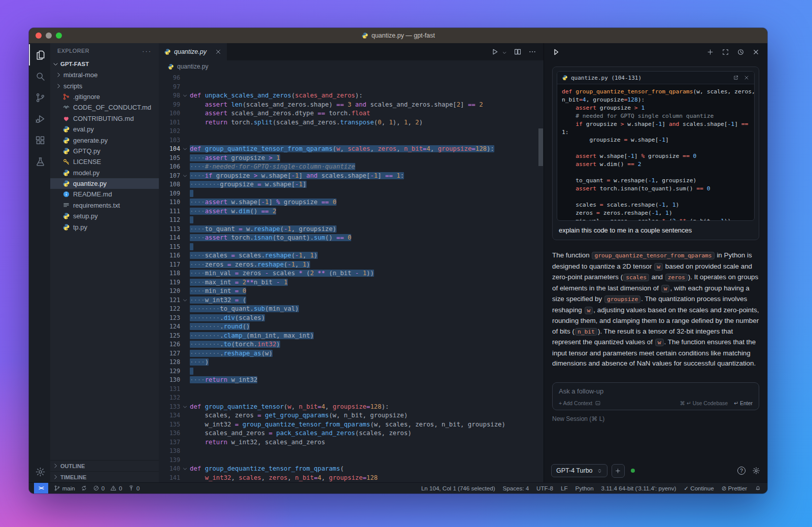 The width and height of the screenshot is (812, 527). What do you see at coordinates (105, 161) in the screenshot?
I see `explorer-item-LICENSE: LICENSE` at bounding box center [105, 161].